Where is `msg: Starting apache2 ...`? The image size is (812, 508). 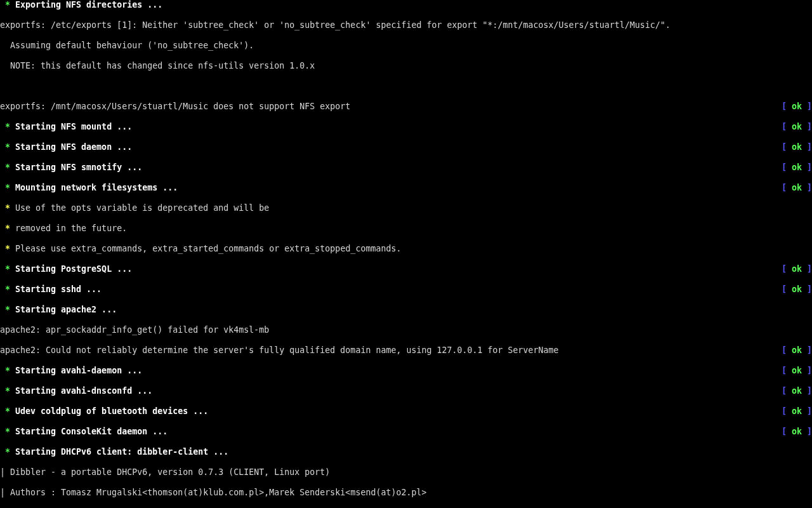 msg: Starting apache2 ... is located at coordinates (66, 310).